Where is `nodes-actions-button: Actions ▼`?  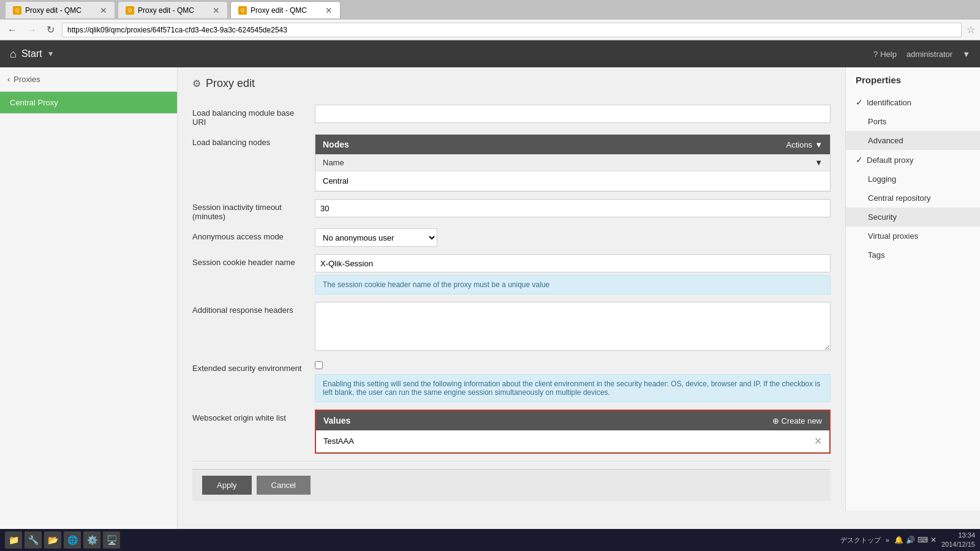
nodes-actions-button: Actions ▼ is located at coordinates (804, 144).